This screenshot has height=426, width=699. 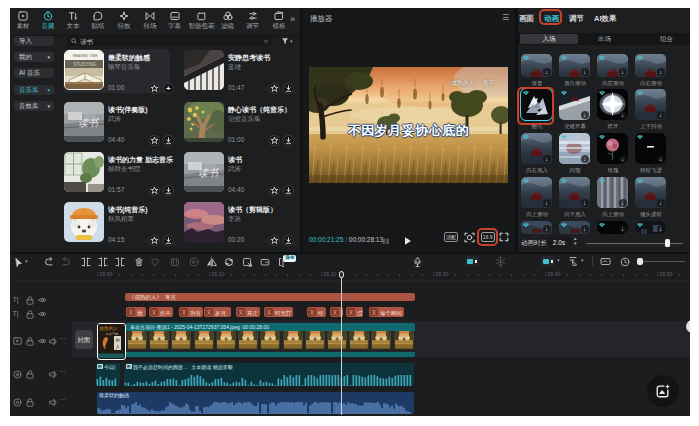 What do you see at coordinates (85, 56) in the screenshot?
I see `svg-text: READING TIME` at bounding box center [85, 56].